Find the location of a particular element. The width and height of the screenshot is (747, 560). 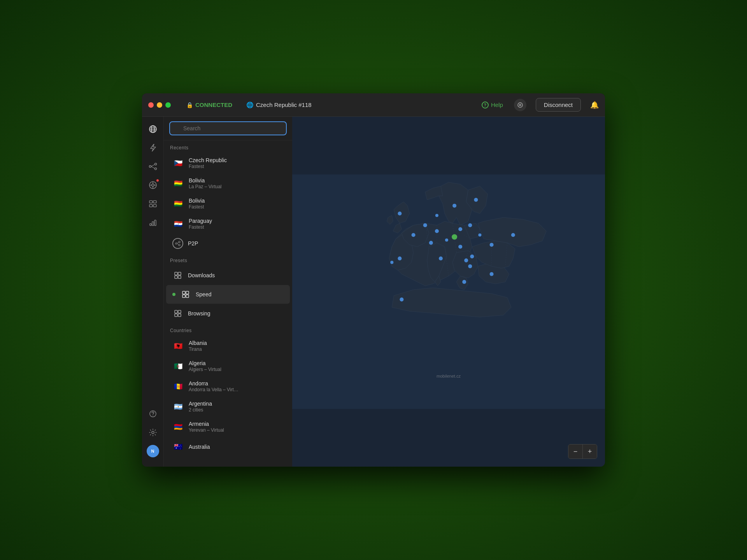

titlebar: 🔒 CONNECTED 🌐 Czech Republic #118 ? Help… is located at coordinates (374, 105).